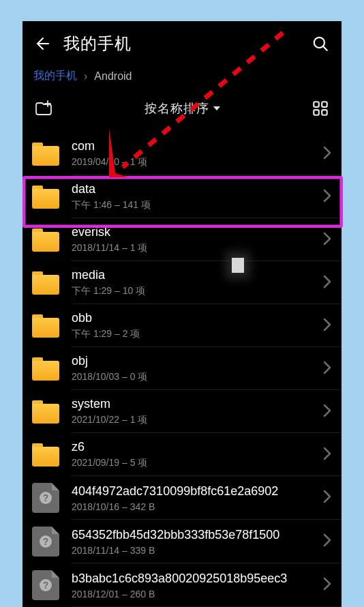 This screenshot has height=607, width=364. I want to click on list-item-meta: 2018/11/14 – 1 项, so click(191, 248).